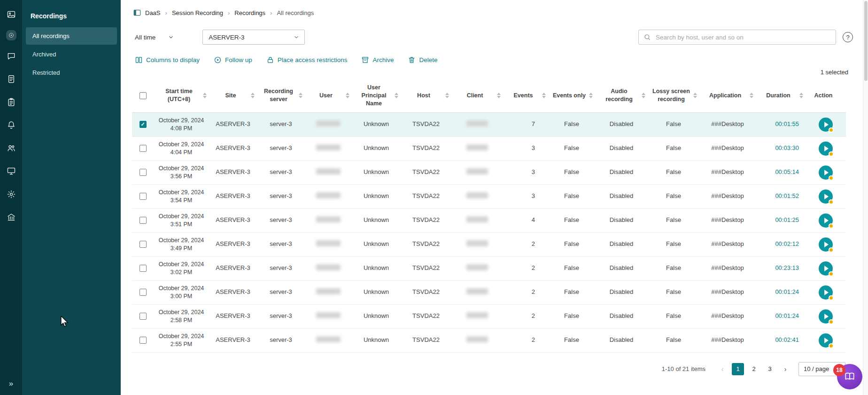  I want to click on prev-page-icon: ‹, so click(722, 369).